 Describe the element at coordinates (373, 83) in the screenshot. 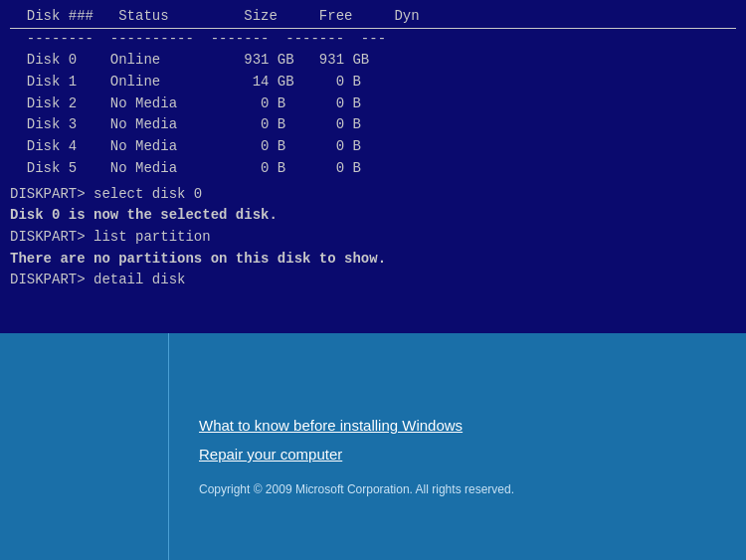

I see `disk-row-1: Disk 1 Online 14 GB 0 B` at that location.